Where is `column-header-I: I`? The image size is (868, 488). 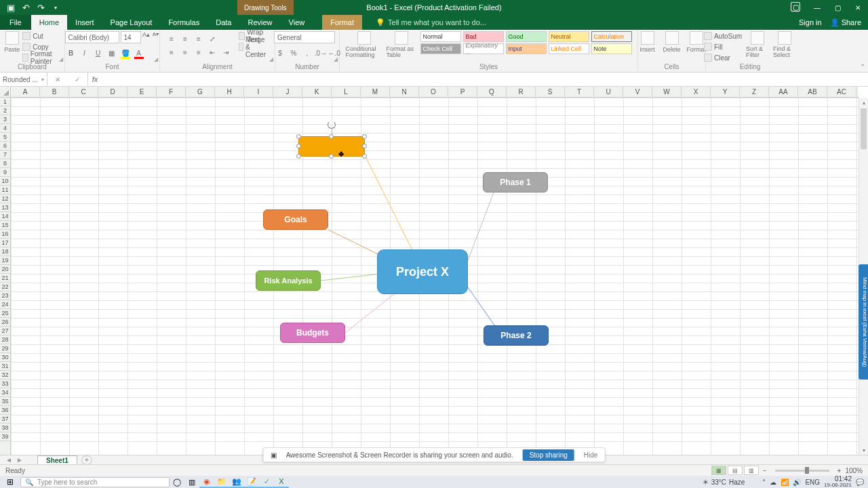 column-header-I: I is located at coordinates (259, 92).